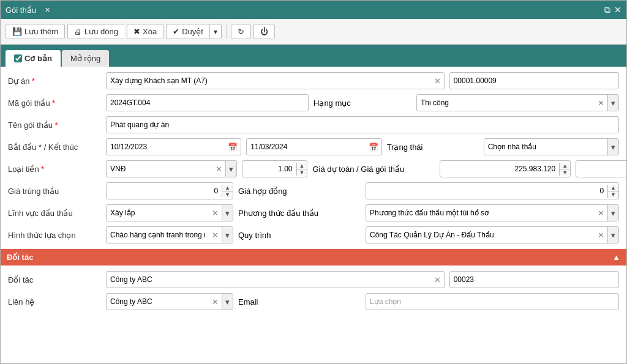 This screenshot has height=364, width=627. I want to click on loai-tien-dropdown-icon: ▾, so click(231, 169).